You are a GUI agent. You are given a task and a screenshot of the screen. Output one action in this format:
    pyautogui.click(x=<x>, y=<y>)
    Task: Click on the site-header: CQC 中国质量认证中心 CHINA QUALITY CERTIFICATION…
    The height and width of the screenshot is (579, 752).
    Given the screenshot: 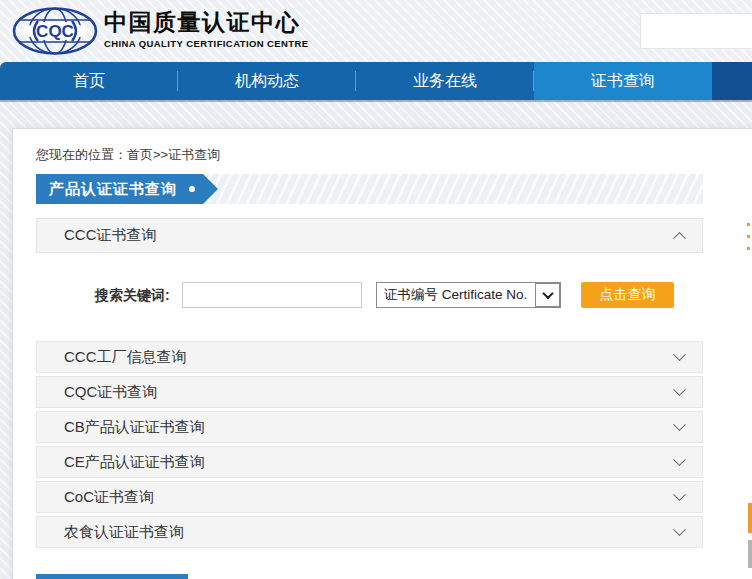 What is the action you would take?
    pyautogui.click(x=376, y=31)
    